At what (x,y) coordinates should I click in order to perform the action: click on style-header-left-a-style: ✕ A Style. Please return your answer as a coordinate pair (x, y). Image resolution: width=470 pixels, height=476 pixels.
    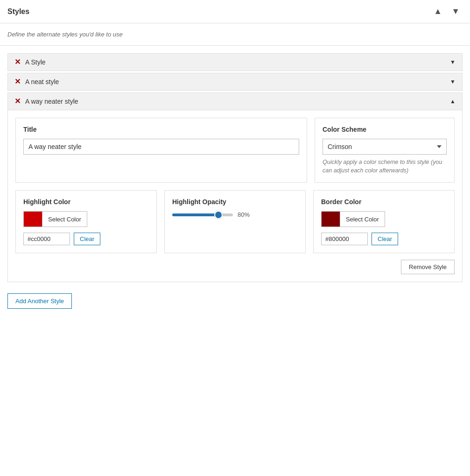
    Looking at the image, I should click on (30, 62).